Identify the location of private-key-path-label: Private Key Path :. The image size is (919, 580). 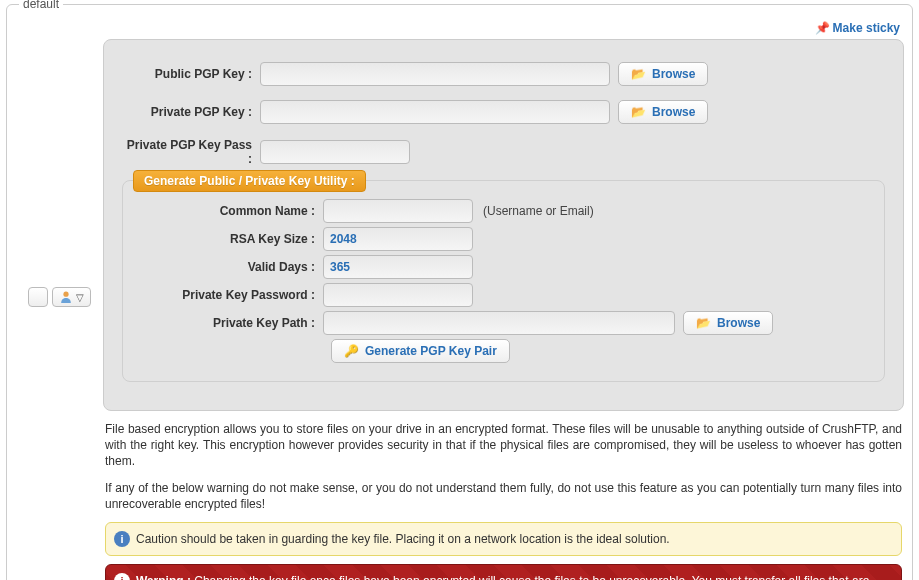
(228, 323).